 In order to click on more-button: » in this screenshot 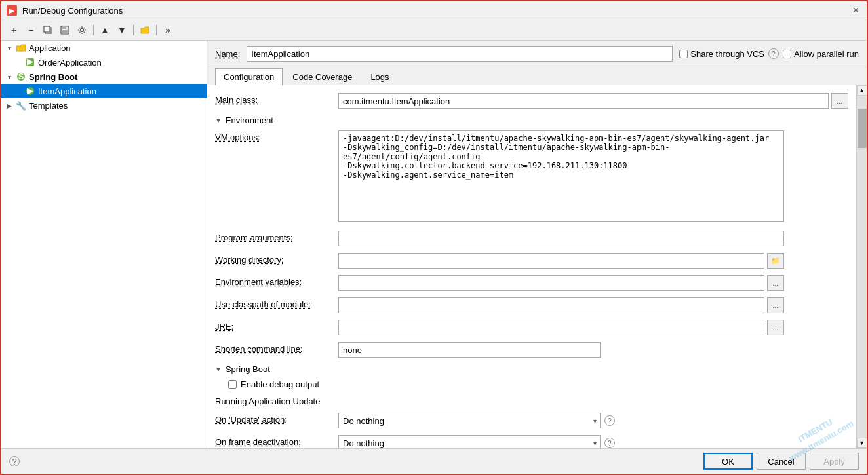, I will do `click(168, 30)`.